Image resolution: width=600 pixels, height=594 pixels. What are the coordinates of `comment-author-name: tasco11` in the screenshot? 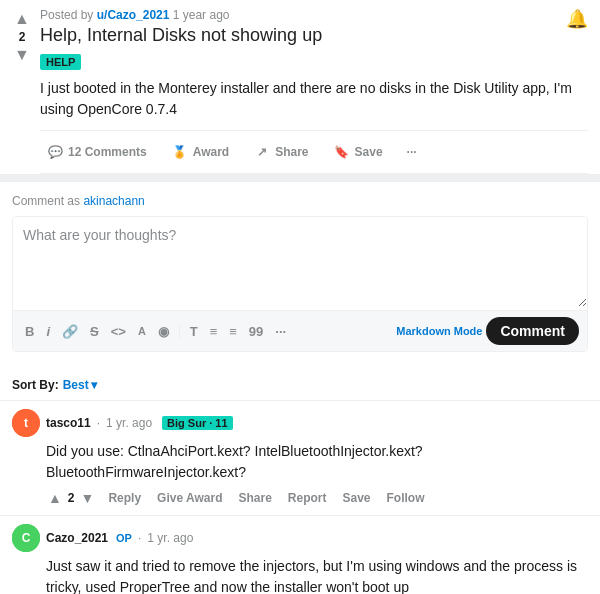 It's located at (68, 423).